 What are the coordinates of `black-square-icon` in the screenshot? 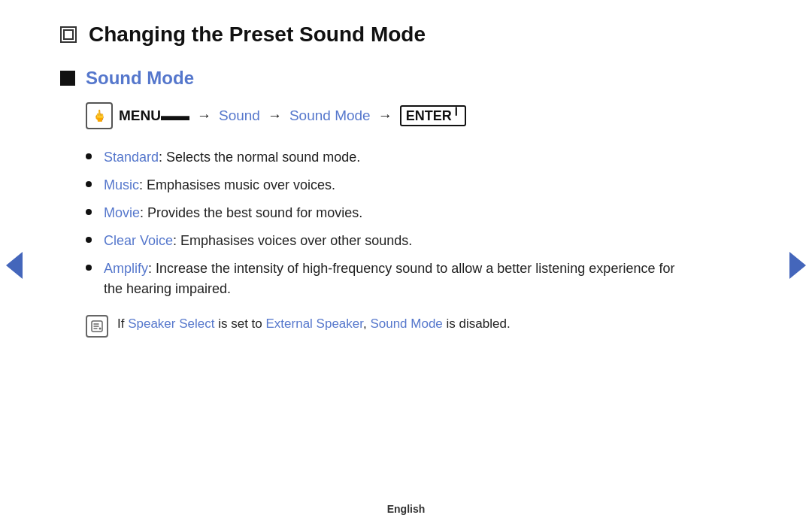 It's located at (68, 78).